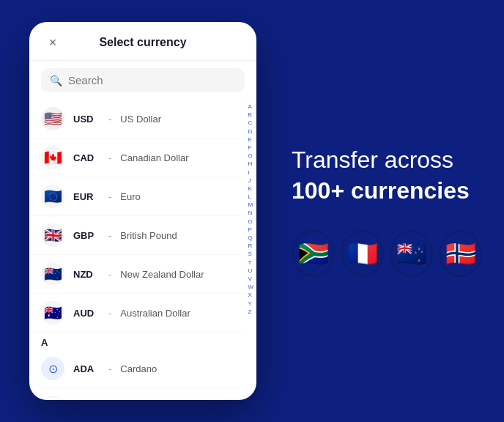 Image resolution: width=504 pixels, height=422 pixels. I want to click on code-gbp: GBP, so click(86, 236).